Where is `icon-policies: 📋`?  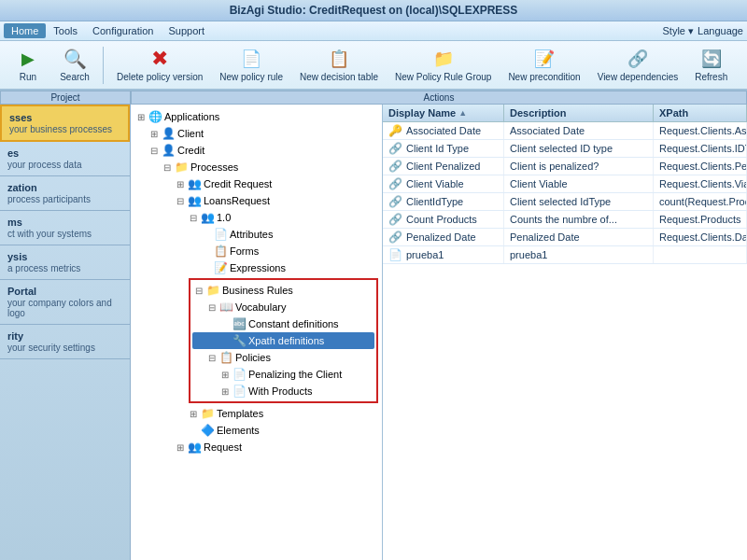
icon-policies: 📋 is located at coordinates (226, 357).